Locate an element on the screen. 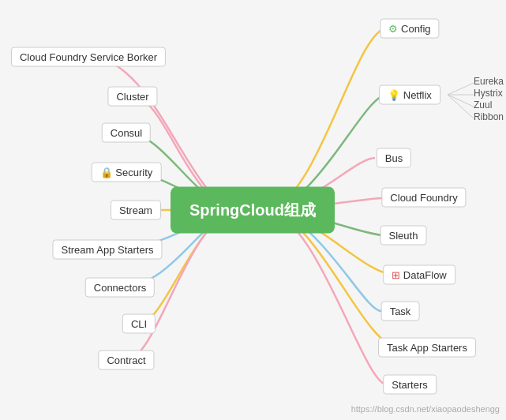 The height and width of the screenshot is (420, 506). starters-node: Starters is located at coordinates (410, 385).